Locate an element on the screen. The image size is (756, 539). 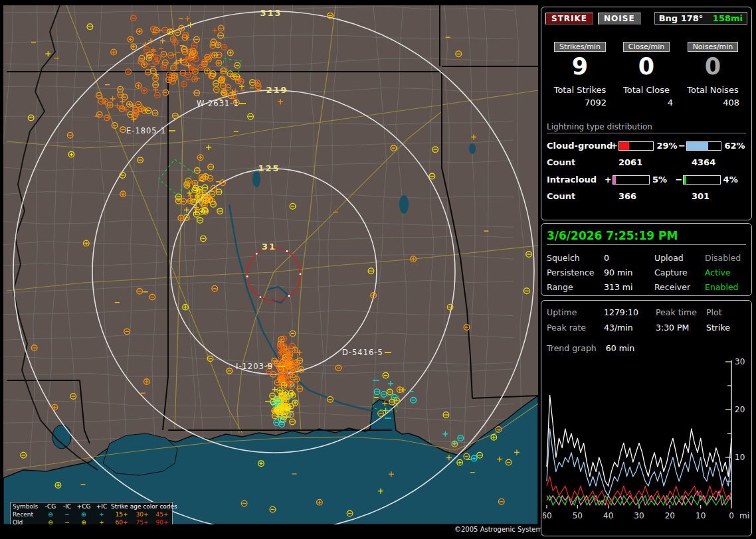
trend-panel: Uptime 1279:10 Peak time Plot Peak rate … is located at coordinates (646, 418).